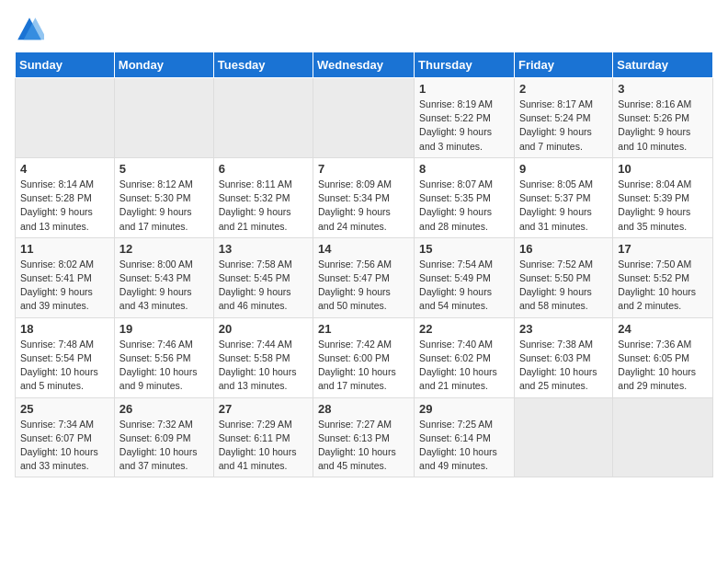  What do you see at coordinates (164, 438) in the screenshot?
I see `calendar-cell: 26Sunrise: 7:32 AM Sunset: 6:09 PM Dayli…` at bounding box center [164, 438].